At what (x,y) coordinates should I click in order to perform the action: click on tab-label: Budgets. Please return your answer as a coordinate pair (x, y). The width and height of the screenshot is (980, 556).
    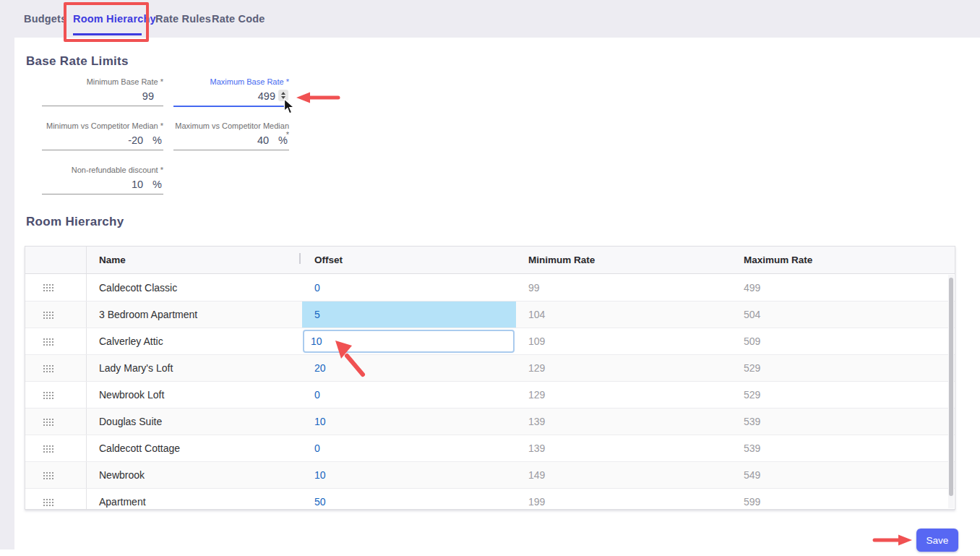
    Looking at the image, I should click on (45, 19).